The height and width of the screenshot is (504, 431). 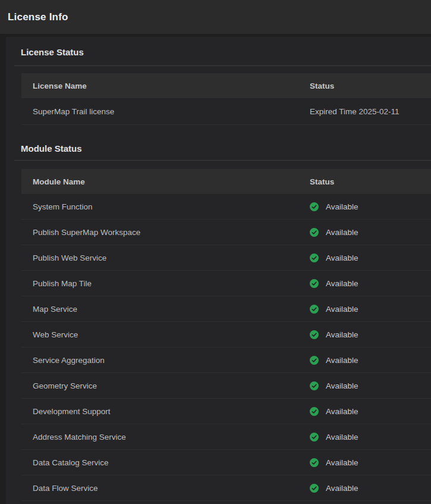 I want to click on module-name-cell: Publish Web Service, so click(x=160, y=258).